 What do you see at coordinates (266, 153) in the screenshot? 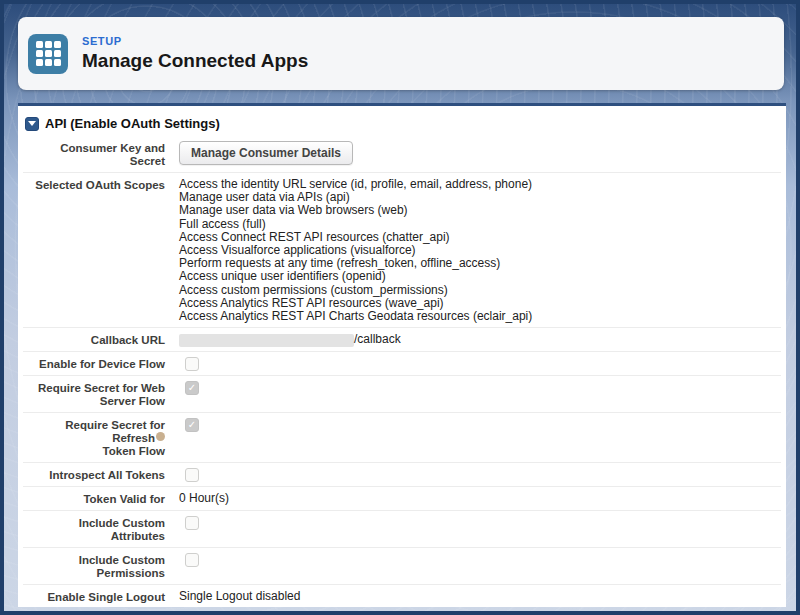
I see `manage-consumer-details-button: Manage Consumer Details` at bounding box center [266, 153].